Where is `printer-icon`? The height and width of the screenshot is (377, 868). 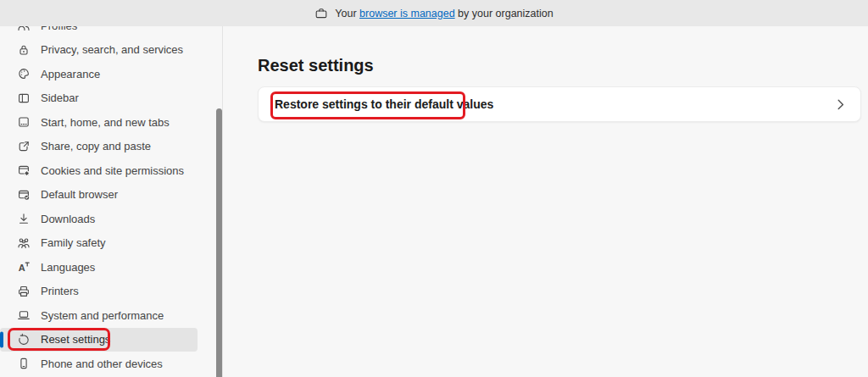
printer-icon is located at coordinates (24, 291).